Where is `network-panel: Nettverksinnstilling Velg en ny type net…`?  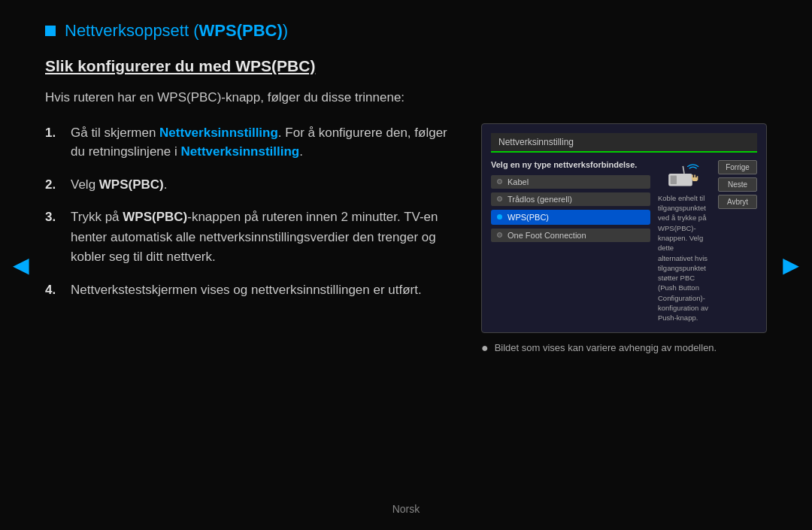 network-panel: Nettverksinnstilling Velg en ny type net… is located at coordinates (624, 229).